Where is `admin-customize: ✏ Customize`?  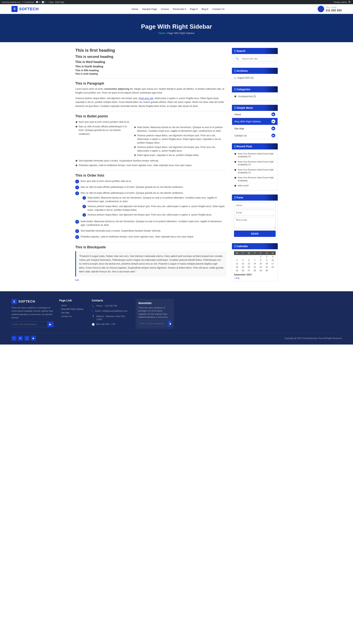 admin-customize: ✏ Customize is located at coordinates (28, 2).